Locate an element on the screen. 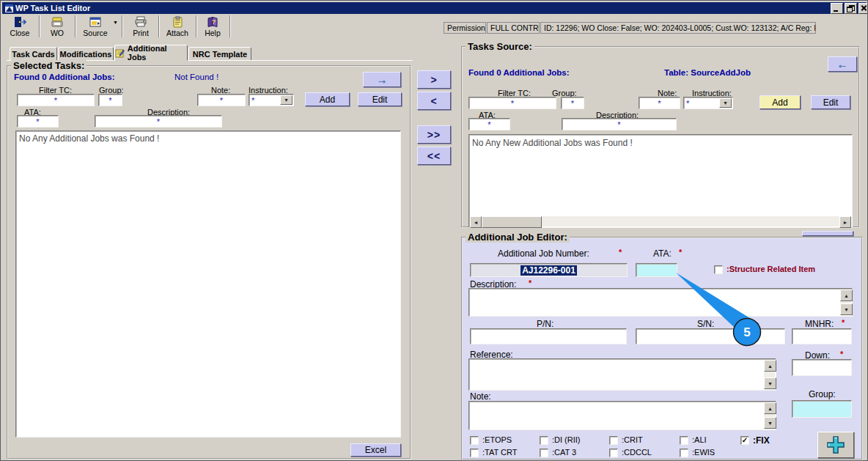 The image size is (868, 461). tasks-source-list: No Any New Additional Jobs was Found ! ◄… is located at coordinates (661, 181).